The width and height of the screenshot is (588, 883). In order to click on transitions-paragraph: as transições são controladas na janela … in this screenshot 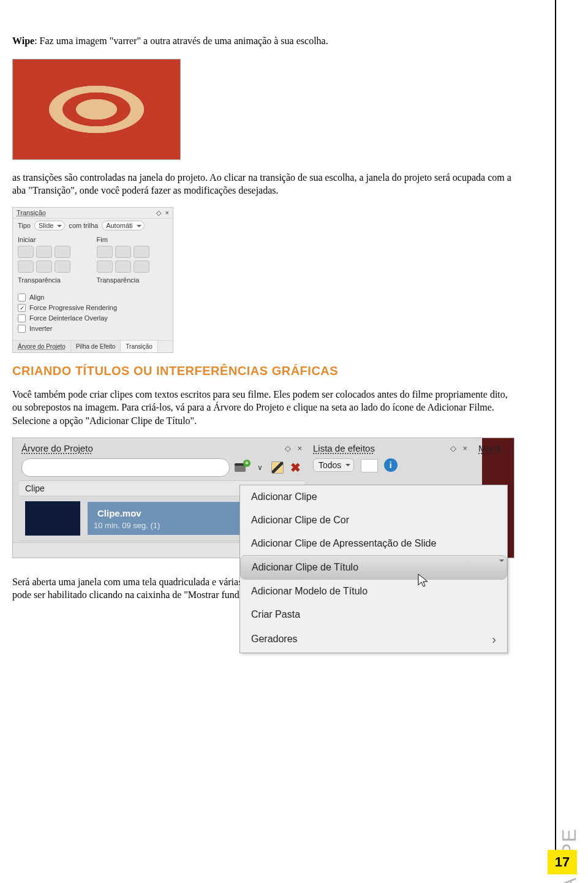, I will do `click(263, 184)`.